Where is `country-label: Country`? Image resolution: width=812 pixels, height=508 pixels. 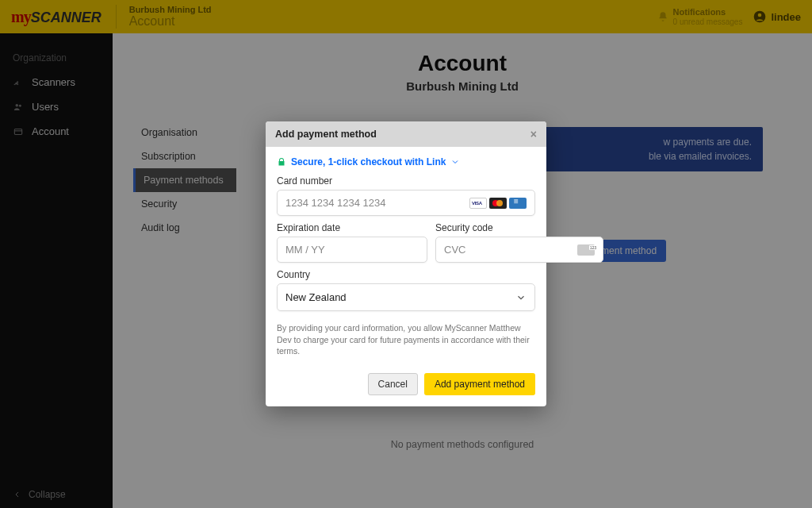
country-label: Country is located at coordinates (406, 275).